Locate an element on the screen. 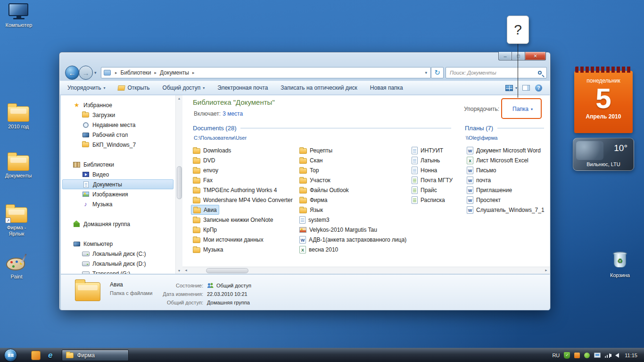 The image size is (644, 362). new-folder-button: Новая папка is located at coordinates (387, 88).